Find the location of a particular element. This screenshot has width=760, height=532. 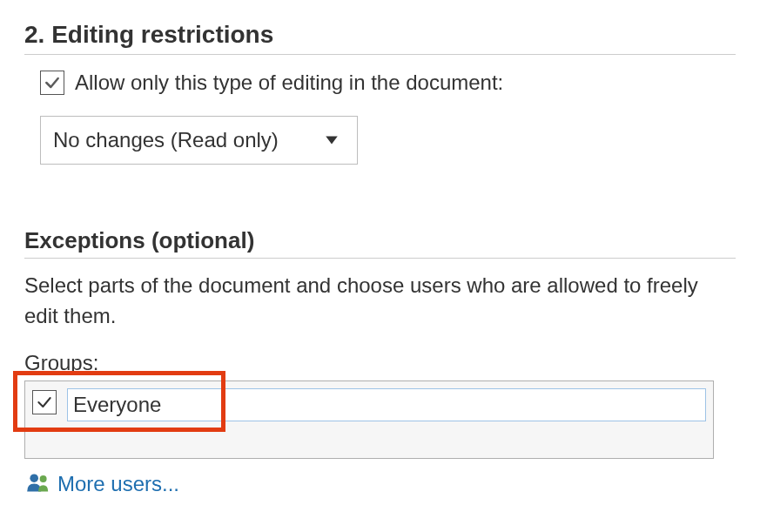

allow-editing-row: Allow only this type of editing in the d… is located at coordinates (388, 83).